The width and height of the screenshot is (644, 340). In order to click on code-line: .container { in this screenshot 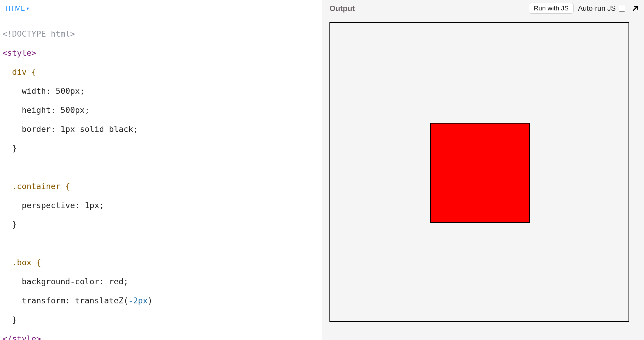, I will do `click(36, 186)`.